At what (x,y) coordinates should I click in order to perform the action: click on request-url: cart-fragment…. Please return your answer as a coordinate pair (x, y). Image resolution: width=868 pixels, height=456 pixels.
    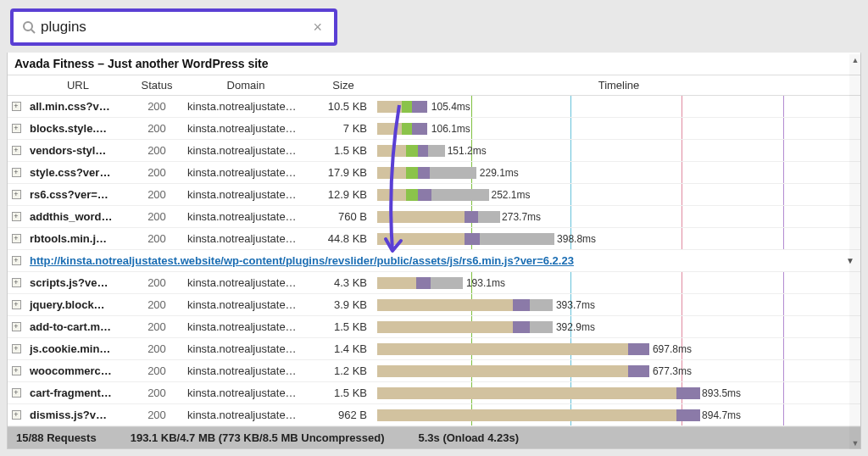
    Looking at the image, I should click on (78, 393).